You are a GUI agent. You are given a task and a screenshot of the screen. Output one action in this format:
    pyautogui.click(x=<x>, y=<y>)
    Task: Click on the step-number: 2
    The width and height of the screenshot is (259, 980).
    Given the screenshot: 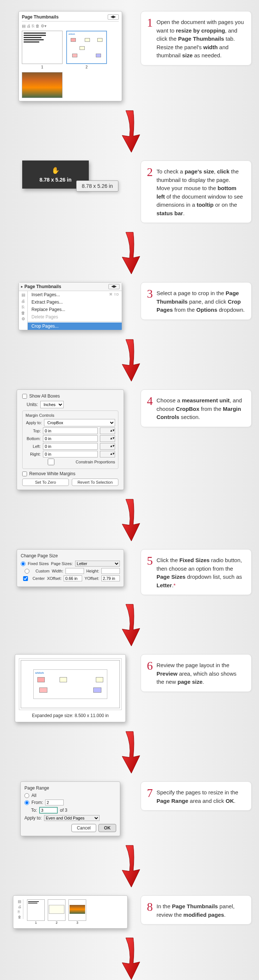 What is the action you would take?
    pyautogui.click(x=150, y=172)
    